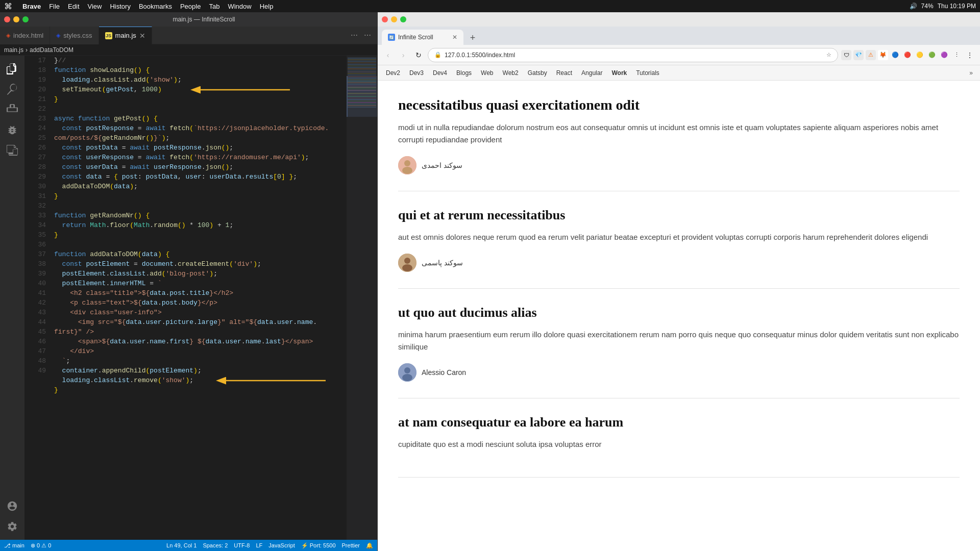  Describe the element at coordinates (932, 55) in the screenshot. I see `ext-5: 🟢` at that location.